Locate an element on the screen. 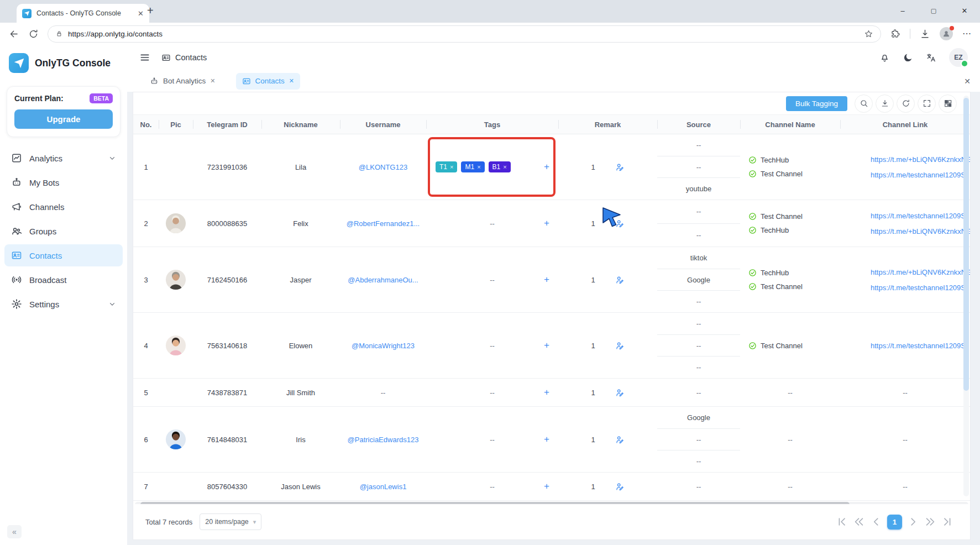 The width and height of the screenshot is (980, 545). check-circle-icon is located at coordinates (753, 273).